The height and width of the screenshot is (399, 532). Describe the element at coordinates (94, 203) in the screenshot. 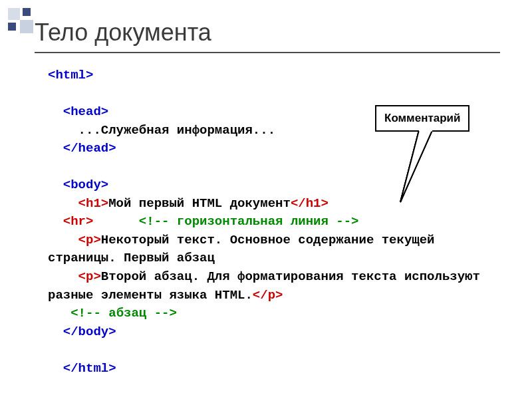

I see `tag-h1-open: <h1>` at that location.